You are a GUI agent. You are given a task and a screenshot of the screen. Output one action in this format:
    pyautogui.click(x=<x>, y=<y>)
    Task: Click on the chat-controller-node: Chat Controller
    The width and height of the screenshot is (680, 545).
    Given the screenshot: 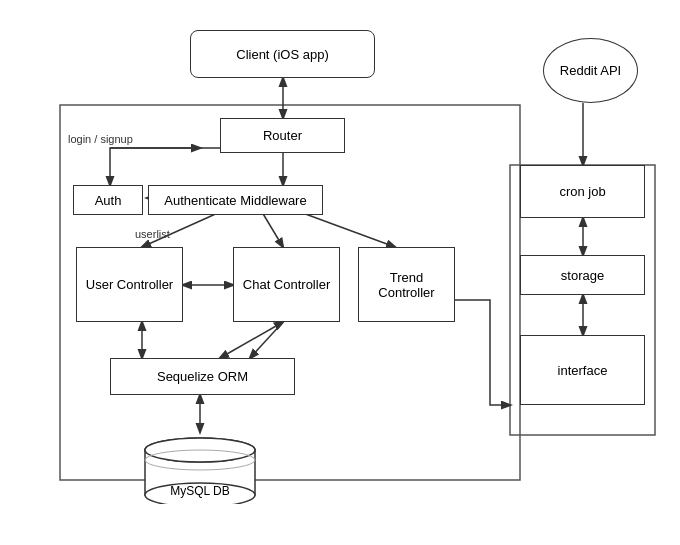 What is the action you would take?
    pyautogui.click(x=286, y=284)
    